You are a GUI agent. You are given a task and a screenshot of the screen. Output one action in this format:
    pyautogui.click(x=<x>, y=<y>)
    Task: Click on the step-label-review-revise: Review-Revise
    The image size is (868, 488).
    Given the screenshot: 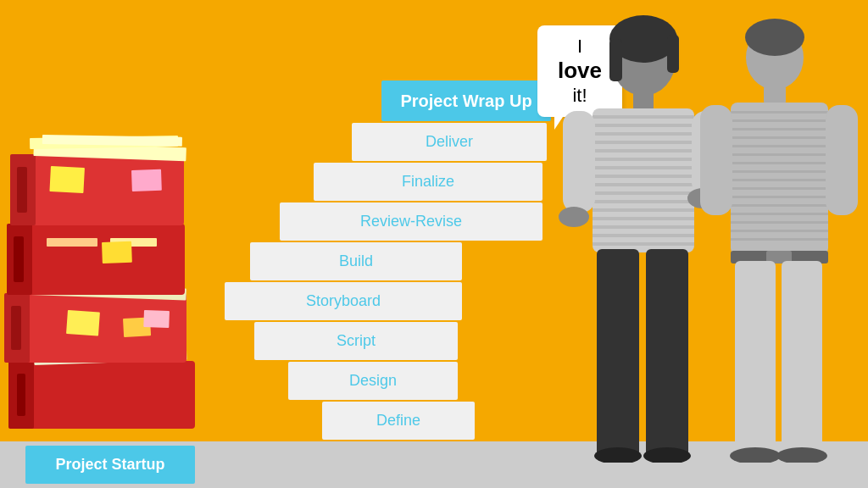 What is the action you would take?
    pyautogui.click(x=411, y=222)
    